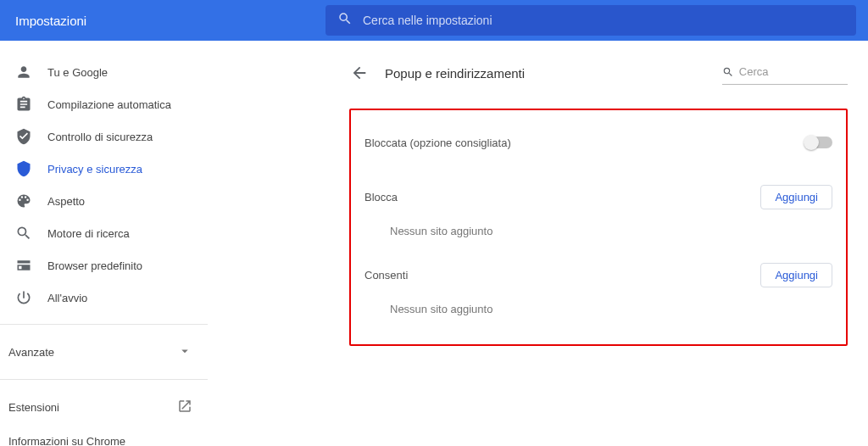 This screenshot has width=868, height=446. I want to click on allow-section-title: Consenti, so click(387, 275).